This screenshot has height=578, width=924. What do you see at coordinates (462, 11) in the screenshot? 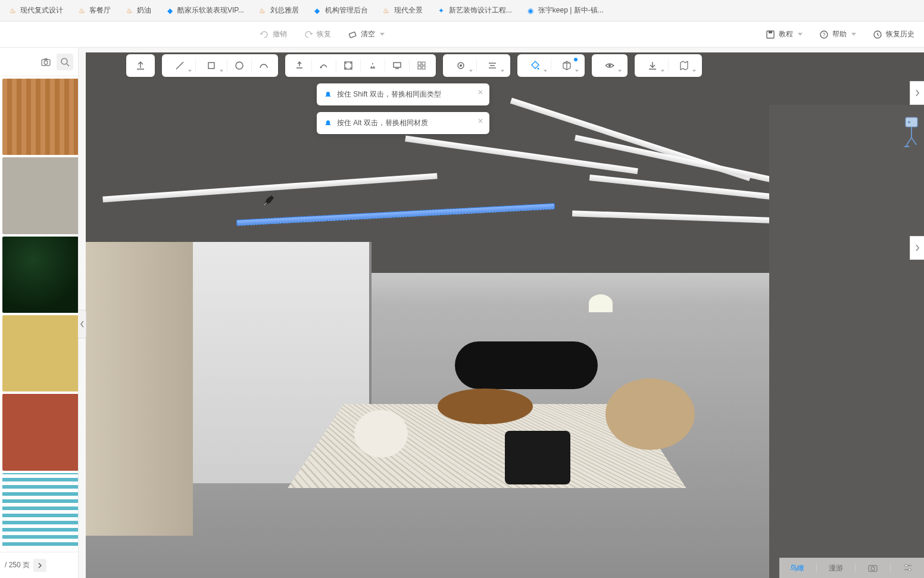
I see `browser-tab-bar: ♨ 现代复式设计 ♨ 客餐厅 ♨ 奶油 ◆ 酷家乐软装表现VIP... ♨ 刘总…` at bounding box center [462, 11].